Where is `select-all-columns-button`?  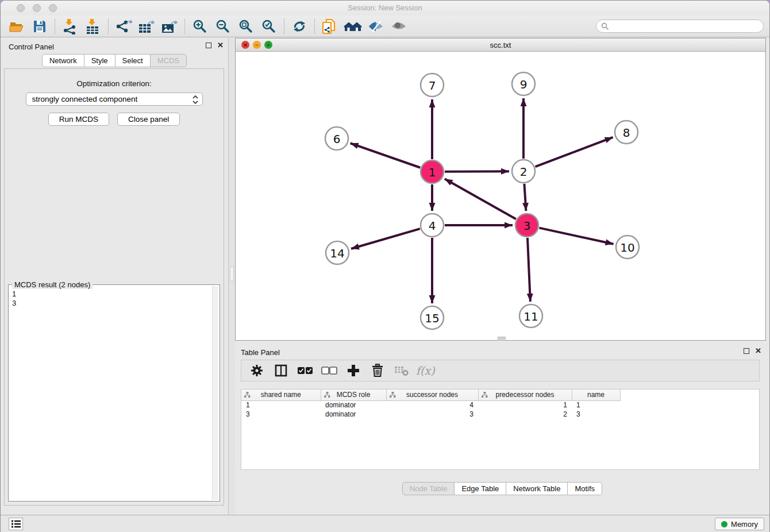
select-all-columns-button is located at coordinates (305, 371).